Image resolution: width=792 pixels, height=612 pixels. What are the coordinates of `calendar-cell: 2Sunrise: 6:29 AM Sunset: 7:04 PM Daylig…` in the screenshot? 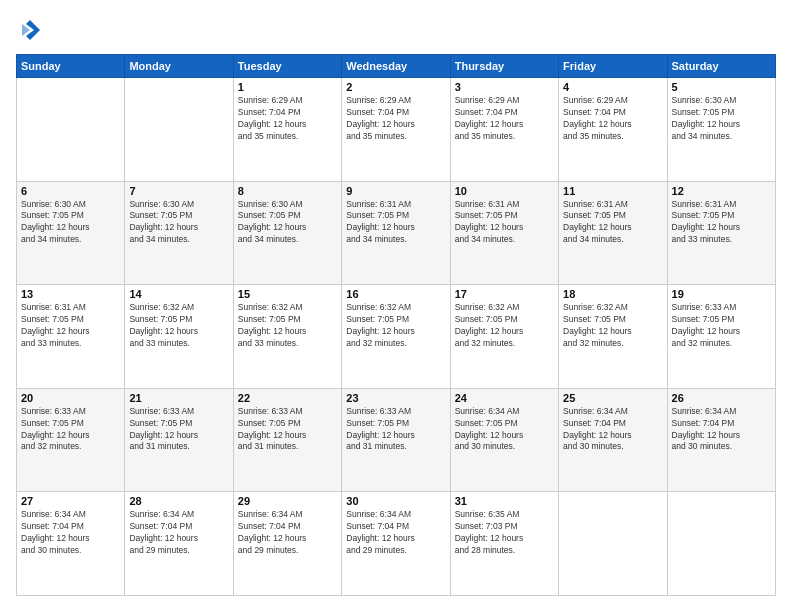 It's located at (396, 130).